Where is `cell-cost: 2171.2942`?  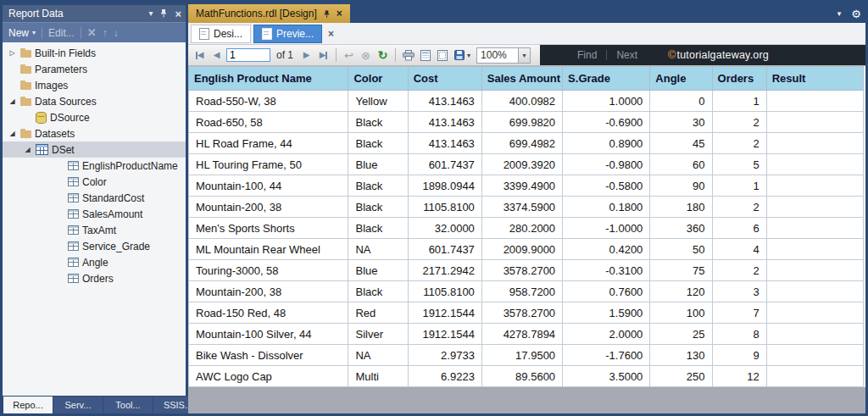 cell-cost: 2171.2942 is located at coordinates (444, 271).